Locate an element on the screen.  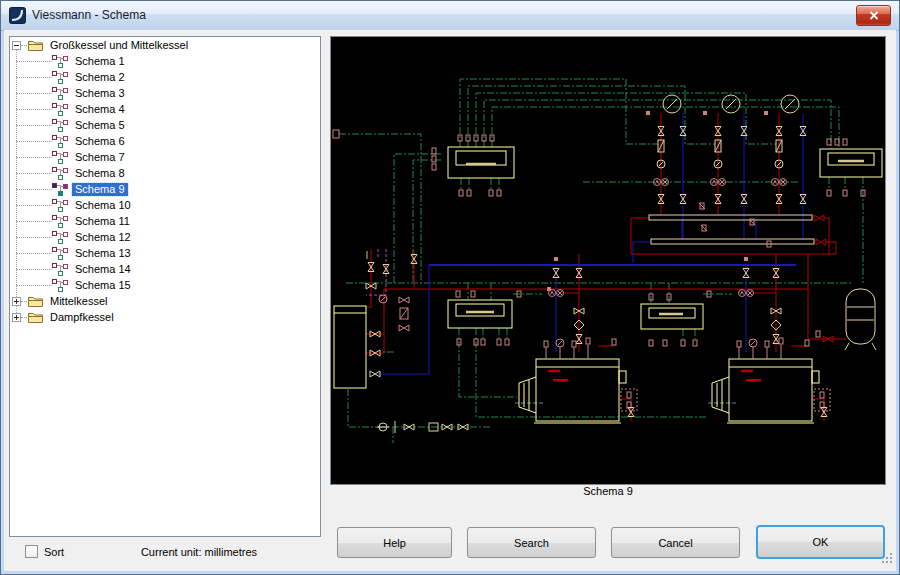
tree-item-label: Schema 15 is located at coordinates (103, 286).